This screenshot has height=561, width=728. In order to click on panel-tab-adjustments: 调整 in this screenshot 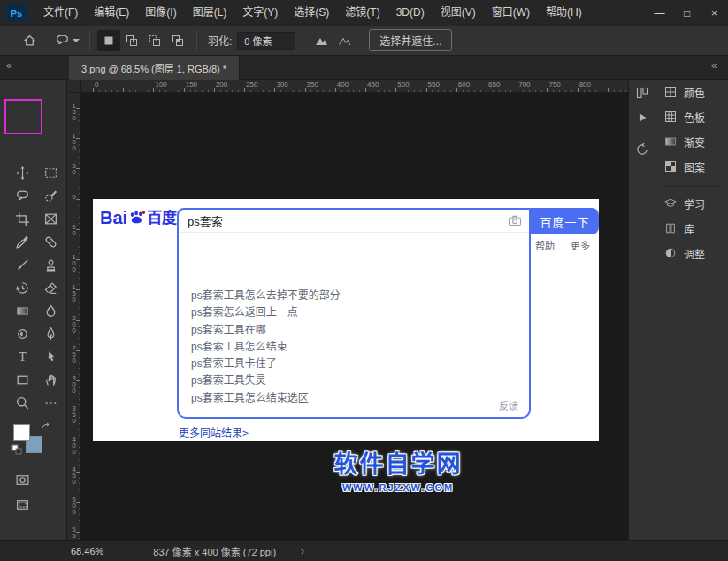, I will do `click(692, 253)`.